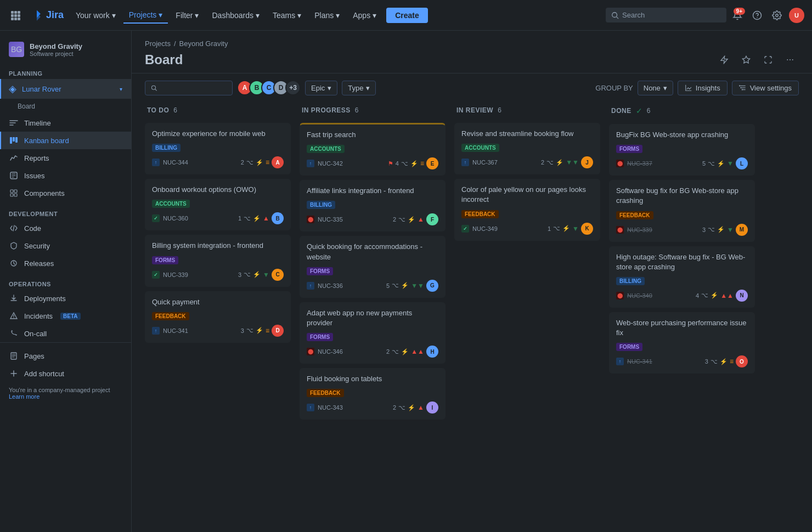  I want to click on card-nuc346: Adapt web app no new payments provider F…, so click(373, 333).